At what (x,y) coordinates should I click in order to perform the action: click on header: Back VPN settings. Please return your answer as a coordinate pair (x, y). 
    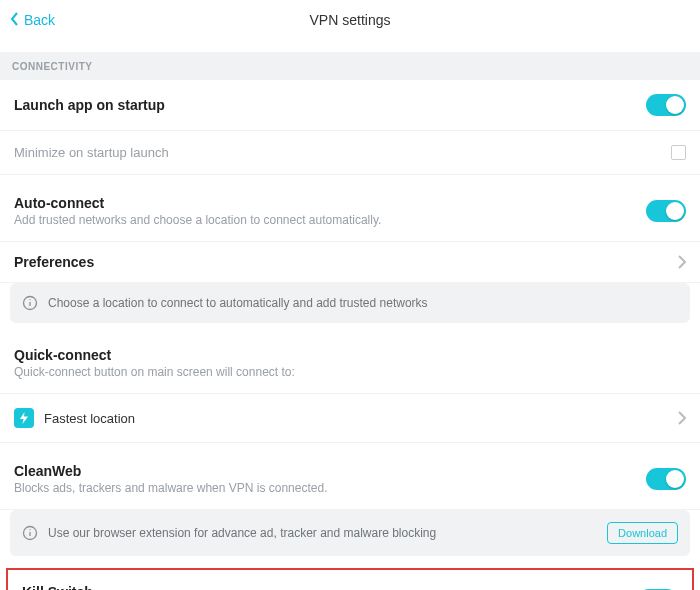
    Looking at the image, I should click on (350, 20).